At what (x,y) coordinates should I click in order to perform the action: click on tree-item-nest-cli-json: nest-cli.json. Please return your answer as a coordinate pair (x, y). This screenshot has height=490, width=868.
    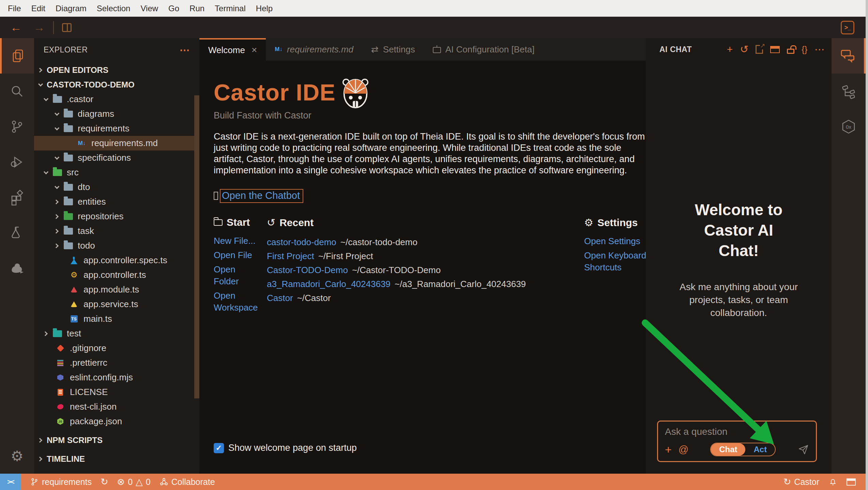
    Looking at the image, I should click on (117, 407).